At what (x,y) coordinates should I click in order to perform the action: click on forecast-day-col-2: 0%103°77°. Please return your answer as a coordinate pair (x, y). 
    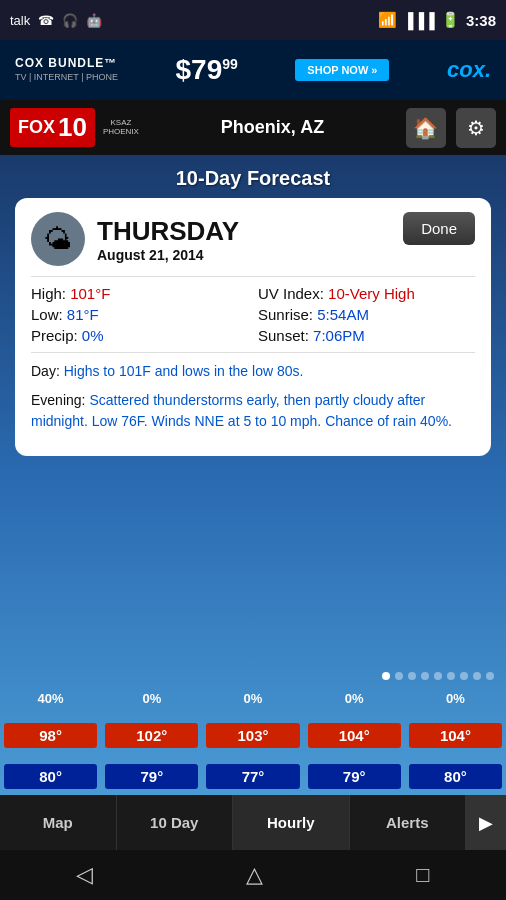
    Looking at the image, I should click on (252, 740).